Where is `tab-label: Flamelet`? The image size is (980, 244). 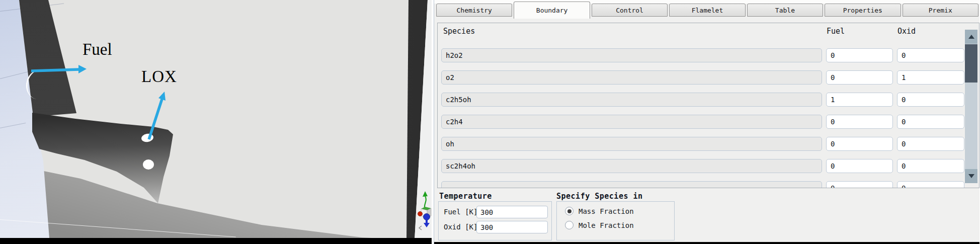
tab-label: Flamelet is located at coordinates (707, 10).